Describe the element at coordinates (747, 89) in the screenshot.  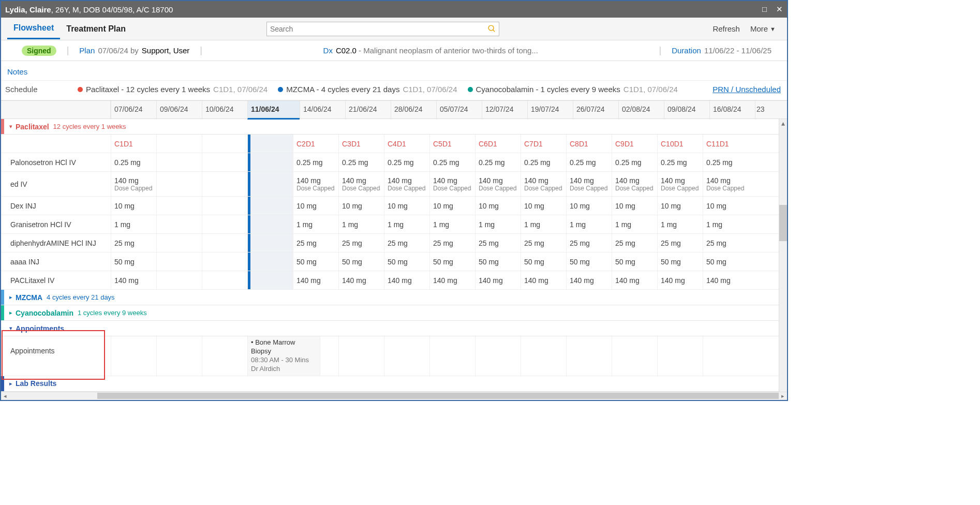
I see `prn-link: PRN / Unscheduled` at that location.